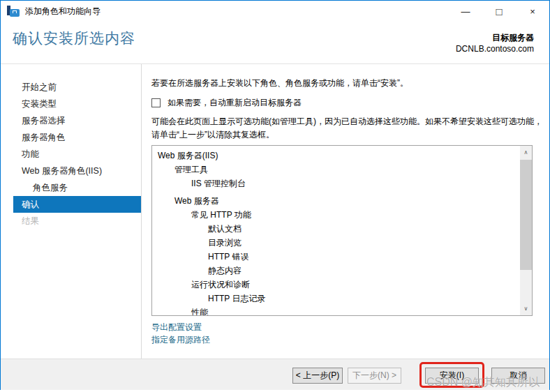  What do you see at coordinates (337, 311) in the screenshot?
I see `tree-item: 性能` at bounding box center [337, 311].